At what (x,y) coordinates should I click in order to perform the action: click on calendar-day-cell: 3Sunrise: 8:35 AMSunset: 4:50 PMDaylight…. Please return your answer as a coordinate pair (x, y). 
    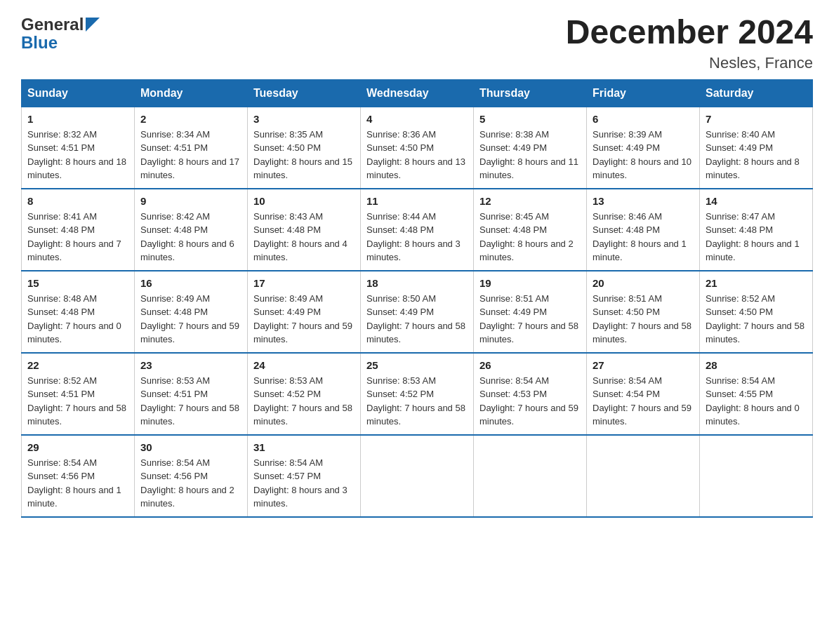
    Looking at the image, I should click on (305, 147).